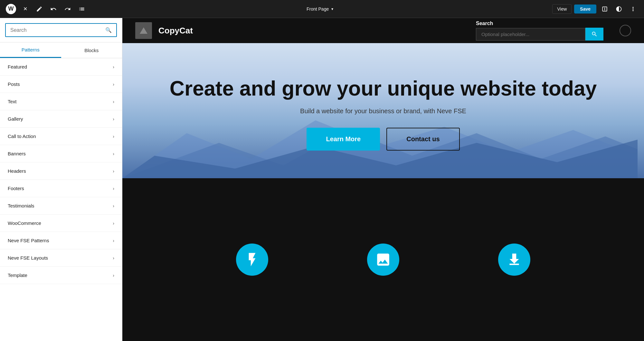 The image size is (644, 341). What do you see at coordinates (53, 9) in the screenshot?
I see `undo-button` at bounding box center [53, 9].